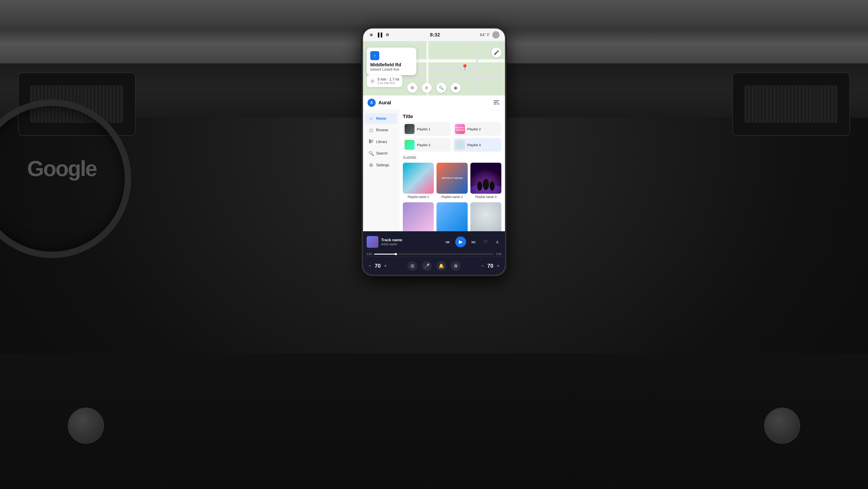 This screenshot has height=489, width=868. What do you see at coordinates (381, 130) in the screenshot?
I see `sidebar-item-browse: ◻ Browse` at bounding box center [381, 130].